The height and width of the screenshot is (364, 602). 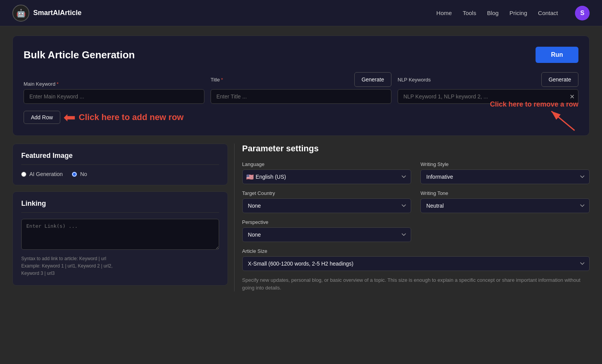 What do you see at coordinates (505, 206) in the screenshot?
I see `writing-tone-select: Neutral Formal Casual Friendly` at bounding box center [505, 206].